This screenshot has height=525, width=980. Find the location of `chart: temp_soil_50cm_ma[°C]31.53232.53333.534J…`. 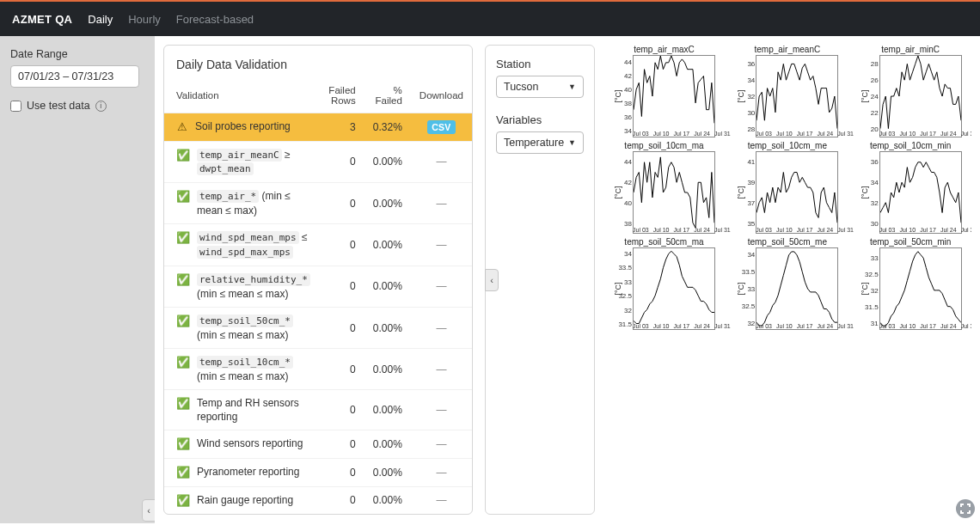

chart: temp_soil_50cm_ma[°C]31.53232.53333.534J… is located at coordinates (664, 284).